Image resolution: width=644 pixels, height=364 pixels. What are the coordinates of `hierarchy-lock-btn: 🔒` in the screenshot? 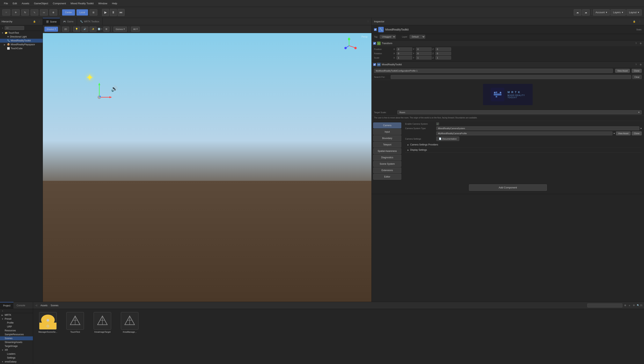 It's located at (35, 22).